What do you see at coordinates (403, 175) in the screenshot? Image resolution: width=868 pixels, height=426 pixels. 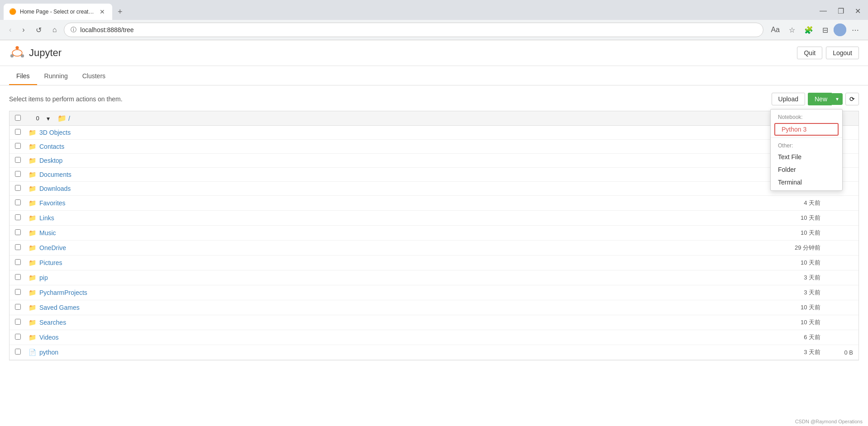 I see `file-name-link: Documents` at bounding box center [403, 175].